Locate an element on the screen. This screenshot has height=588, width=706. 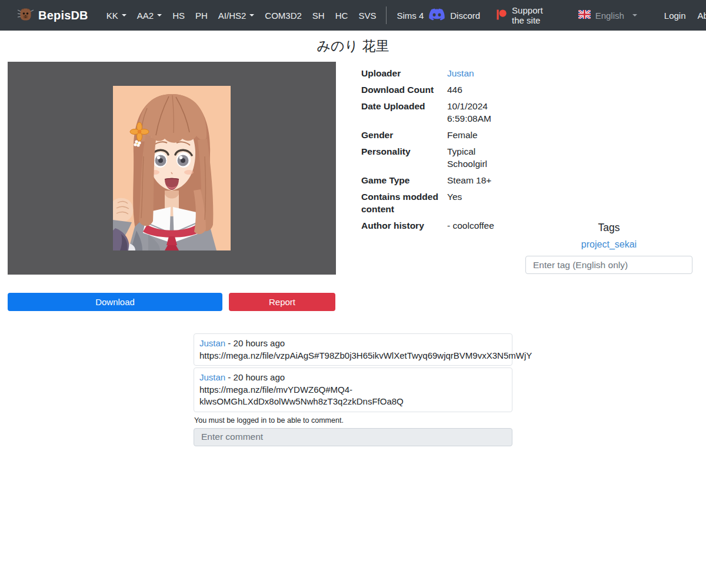
language-selector: English is located at coordinates (608, 15).